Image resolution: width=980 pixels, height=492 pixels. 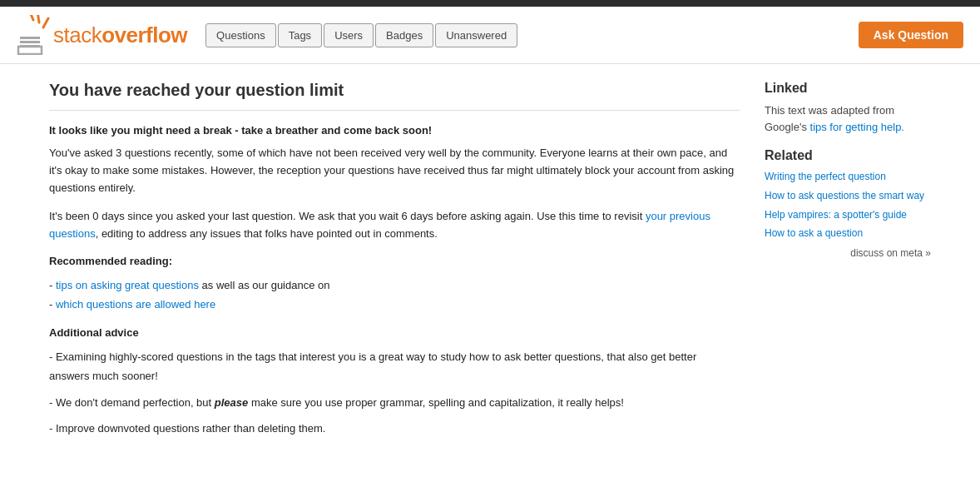 I want to click on nav-questions: Questions, so click(x=241, y=35).